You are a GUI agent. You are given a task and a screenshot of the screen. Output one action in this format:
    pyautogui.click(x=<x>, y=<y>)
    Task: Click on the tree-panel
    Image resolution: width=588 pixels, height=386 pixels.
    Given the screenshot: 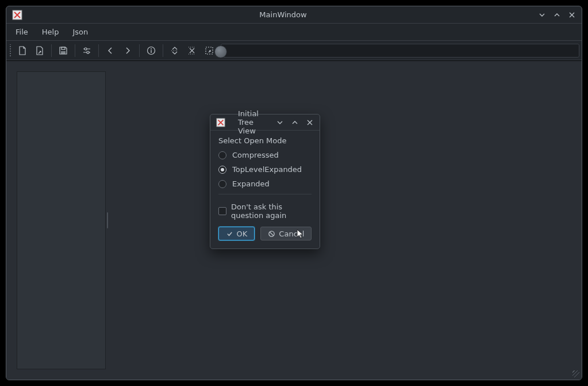 What is the action you would take?
    pyautogui.click(x=61, y=220)
    